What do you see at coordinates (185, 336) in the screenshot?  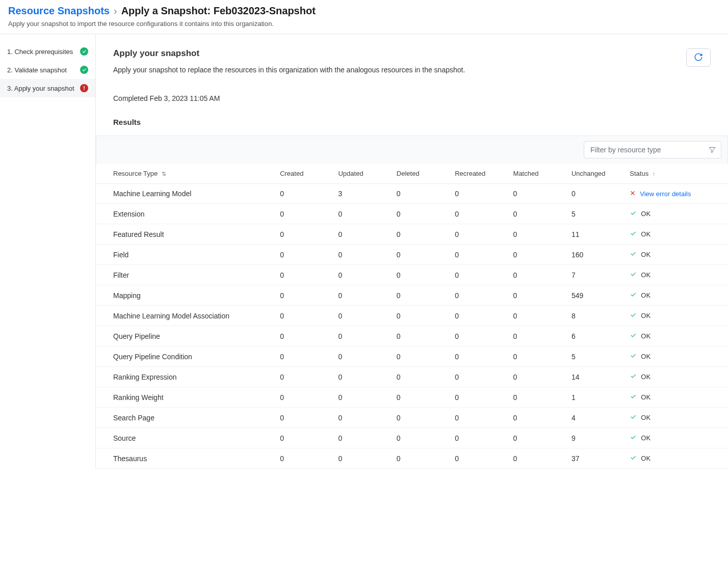 I see `cell-type: Query Pipeline` at bounding box center [185, 336].